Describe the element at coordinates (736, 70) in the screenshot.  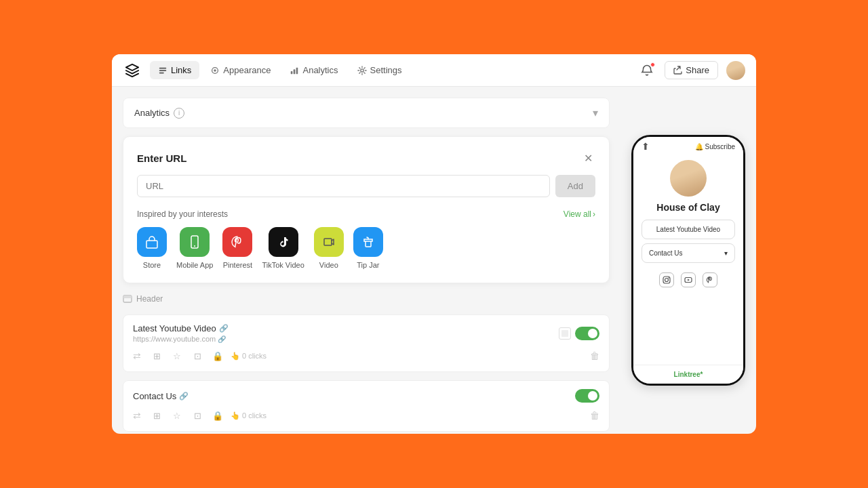
I see `avatar-image` at that location.